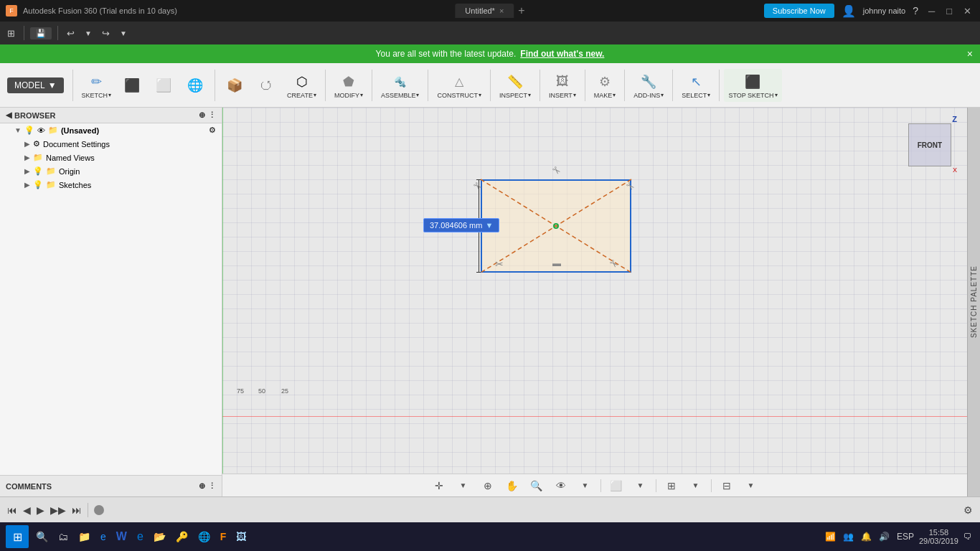 The width and height of the screenshot is (980, 551). What do you see at coordinates (164, 85) in the screenshot?
I see `sketch-project-button: ⬜` at bounding box center [164, 85].